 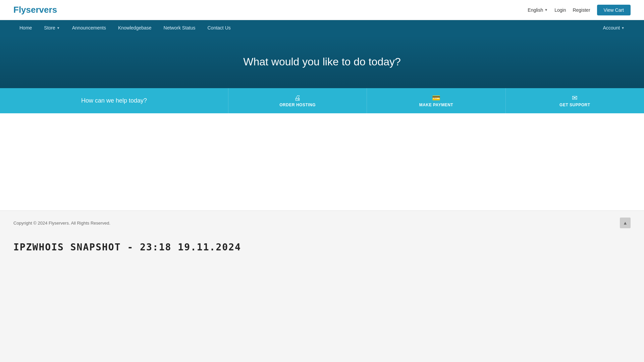 What do you see at coordinates (322, 62) in the screenshot?
I see `hero-title: What would you like to do today?` at bounding box center [322, 62].